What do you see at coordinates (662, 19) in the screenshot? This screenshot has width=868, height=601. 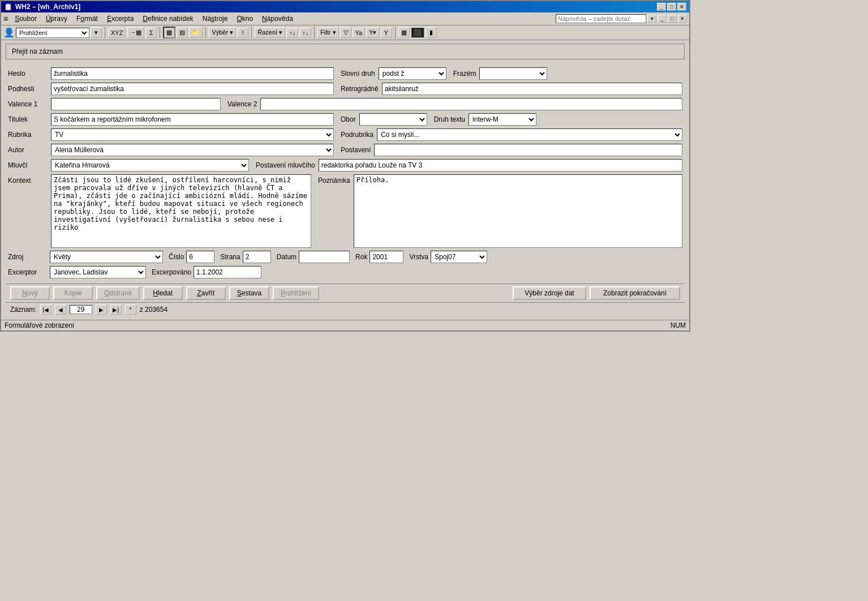 I see `help-minimize: _` at bounding box center [662, 19].